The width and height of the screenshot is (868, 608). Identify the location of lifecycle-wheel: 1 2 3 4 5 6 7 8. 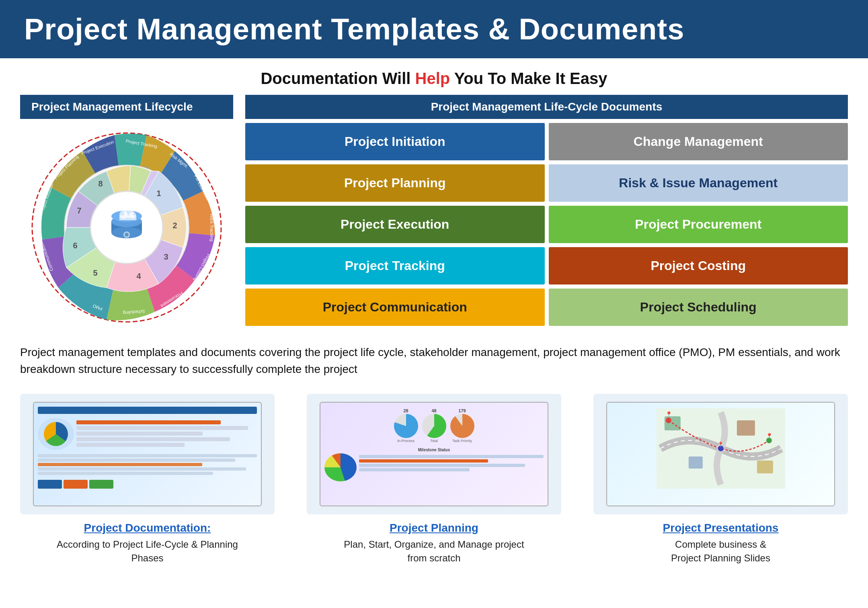
(127, 227).